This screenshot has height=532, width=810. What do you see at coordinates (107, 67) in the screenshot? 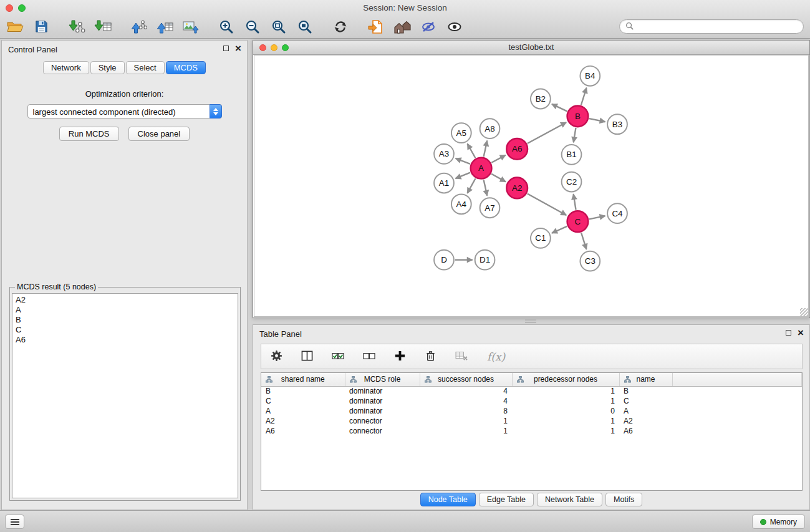
I see `tab-style: Style` at bounding box center [107, 67].